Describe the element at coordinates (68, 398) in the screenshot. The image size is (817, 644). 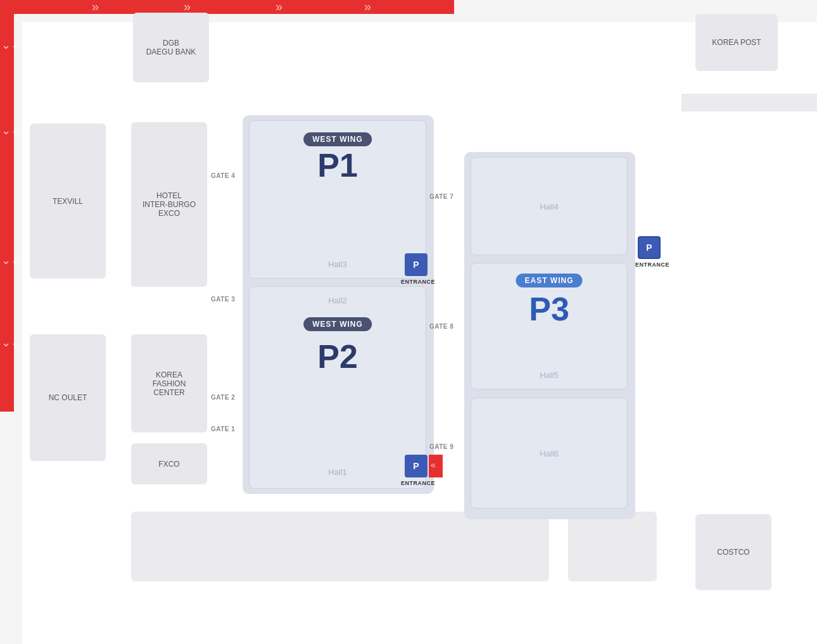
I see `nc-outlet-label: NC OULET` at that location.